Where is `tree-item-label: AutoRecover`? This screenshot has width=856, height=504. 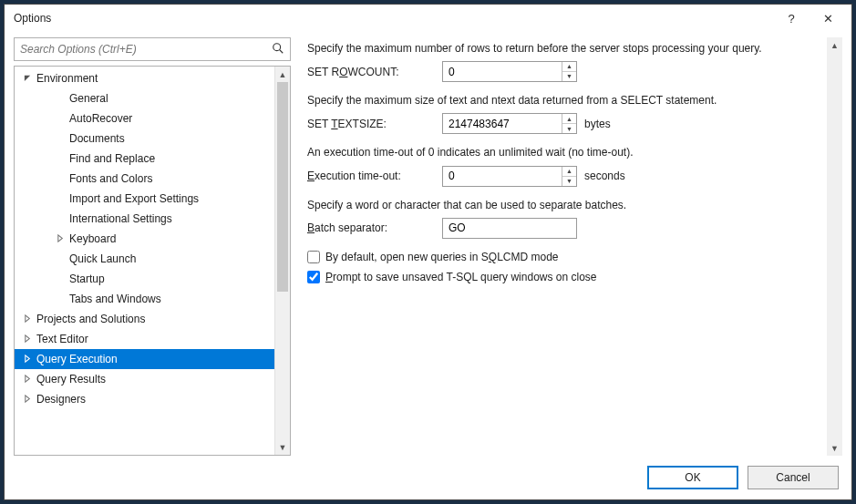
tree-item-label: AutoRecover is located at coordinates (100, 118).